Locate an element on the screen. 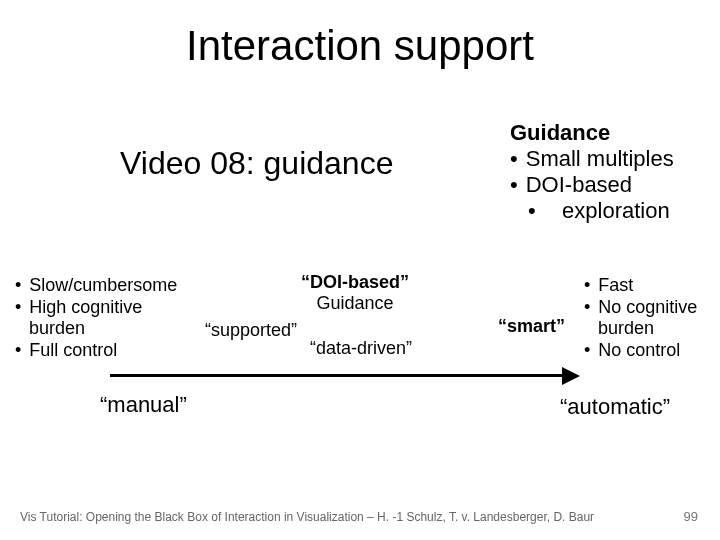  axis-supported: “supported” is located at coordinates (251, 330).